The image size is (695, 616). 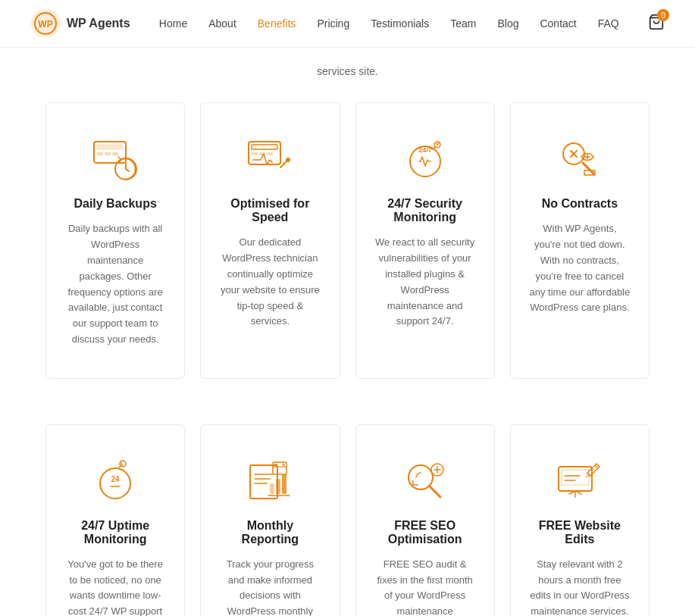 I want to click on speed-icon, so click(x=270, y=160).